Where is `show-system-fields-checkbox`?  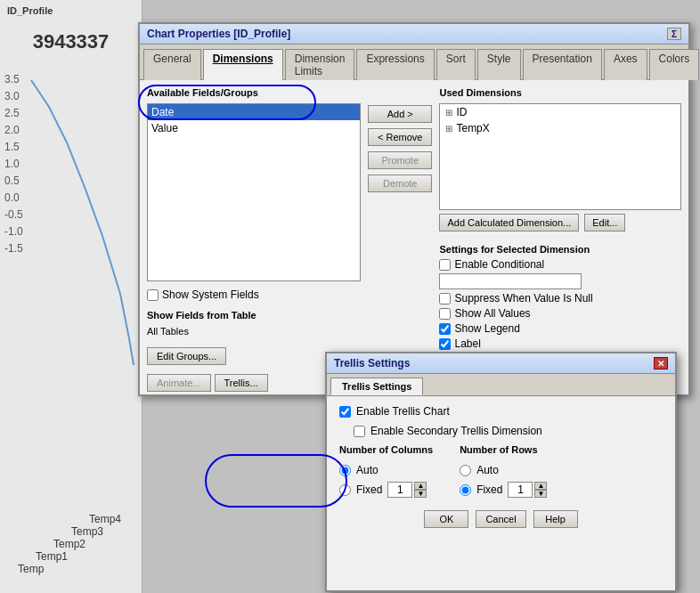 show-system-fields-checkbox is located at coordinates (153, 296).